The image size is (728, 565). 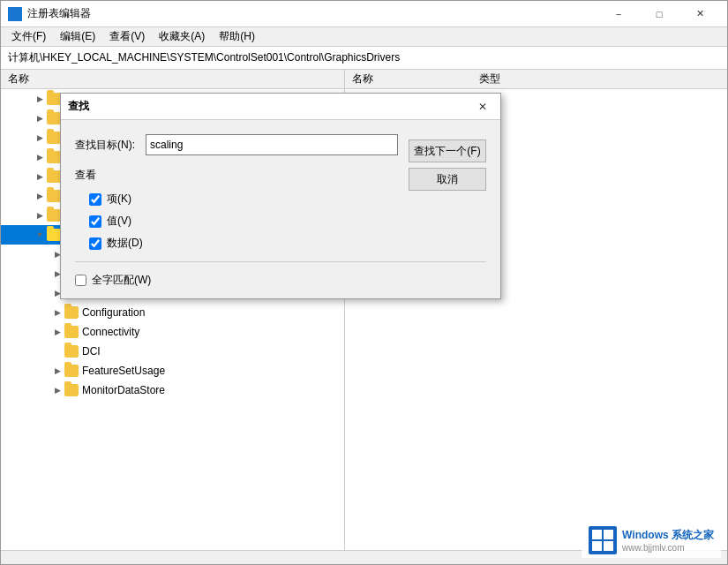 What do you see at coordinates (281, 261) in the screenshot?
I see `dialog-separator` at bounding box center [281, 261].